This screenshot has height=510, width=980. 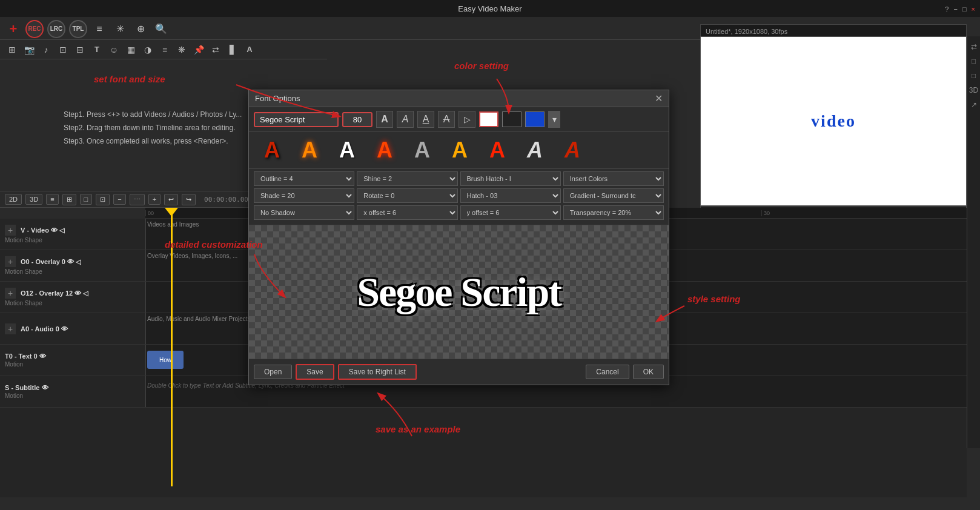 I want to click on ok-button: OK, so click(x=648, y=372).